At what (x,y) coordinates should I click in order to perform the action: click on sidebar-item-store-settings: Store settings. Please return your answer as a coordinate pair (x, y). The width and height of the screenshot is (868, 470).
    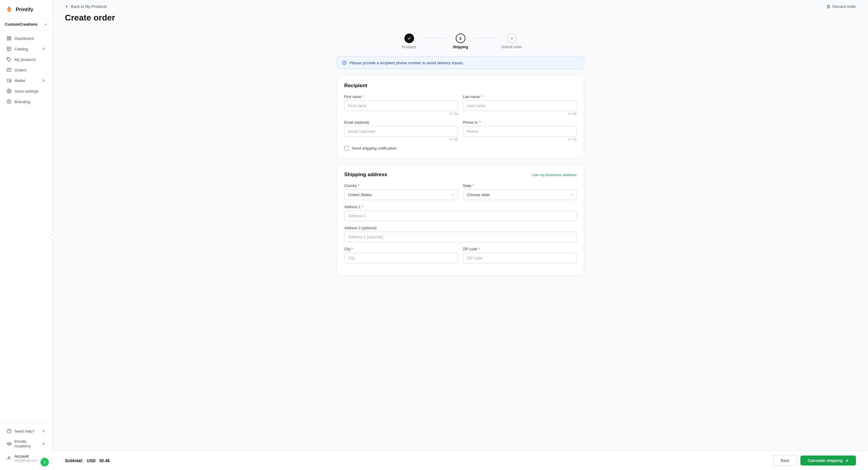
    Looking at the image, I should click on (26, 91).